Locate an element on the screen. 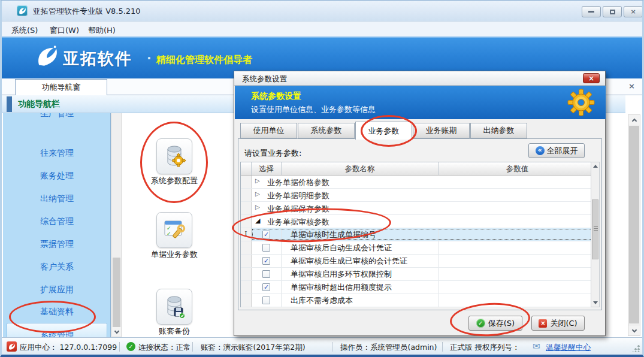 The image size is (644, 357). status-app-center: 应用中心： 127.0.0.1:7099 is located at coordinates (68, 347).